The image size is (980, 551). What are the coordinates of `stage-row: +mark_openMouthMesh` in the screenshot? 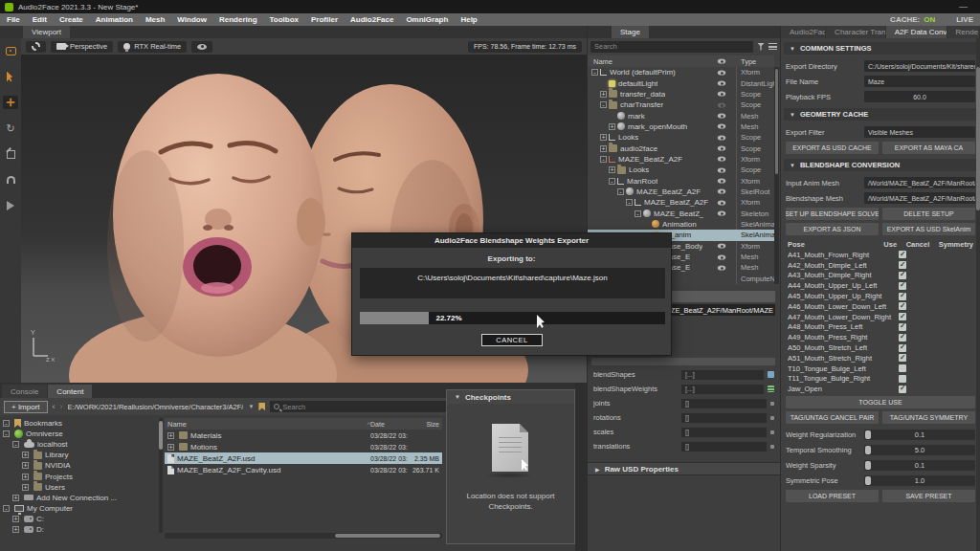 It's located at (681, 126).